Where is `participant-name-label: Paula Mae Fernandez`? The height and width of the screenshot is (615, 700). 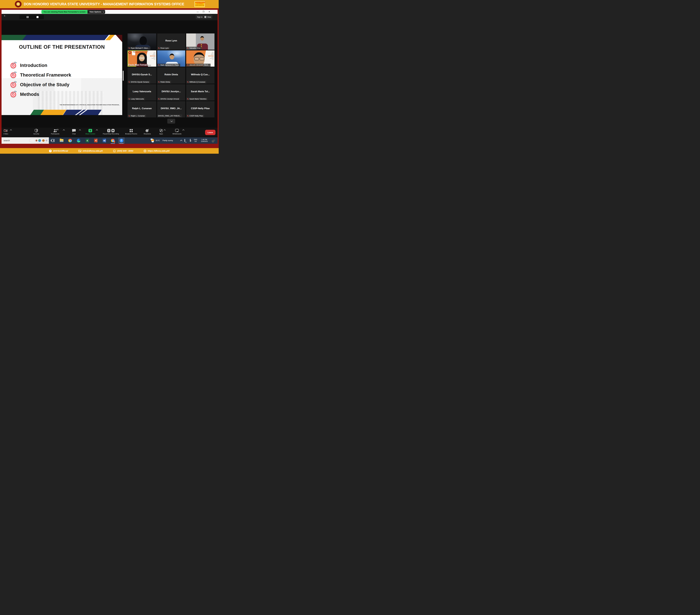 participant-name-label: Paula Mae Fernandez is located at coordinates (140, 65).